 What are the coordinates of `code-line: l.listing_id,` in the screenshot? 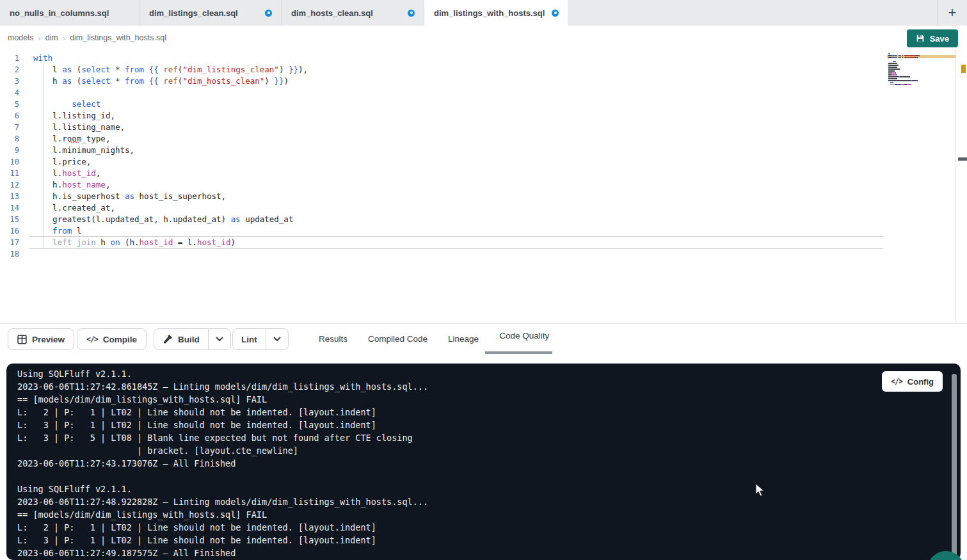 It's located at (458, 116).